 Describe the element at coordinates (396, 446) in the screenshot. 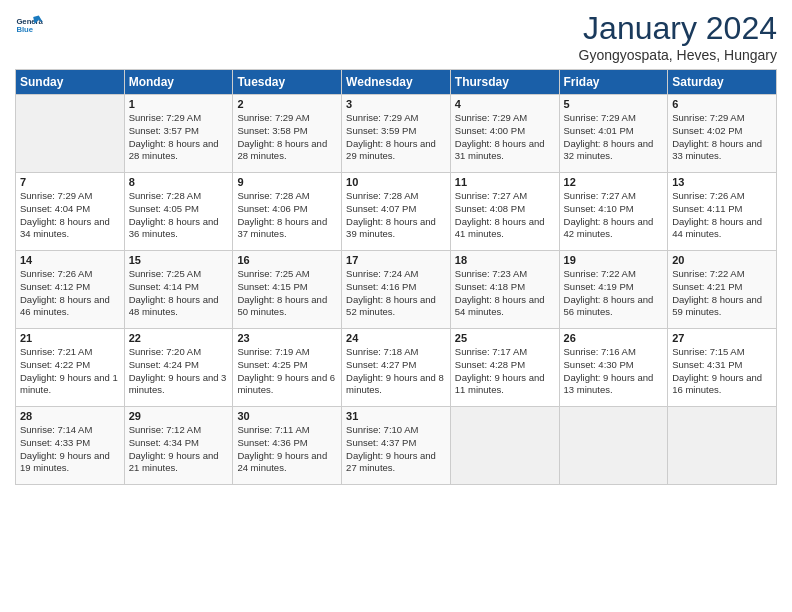

I see `week-row-5: 28 Sunrise: 7:14 AM Sunset: 4:33 PM Dayl…` at that location.